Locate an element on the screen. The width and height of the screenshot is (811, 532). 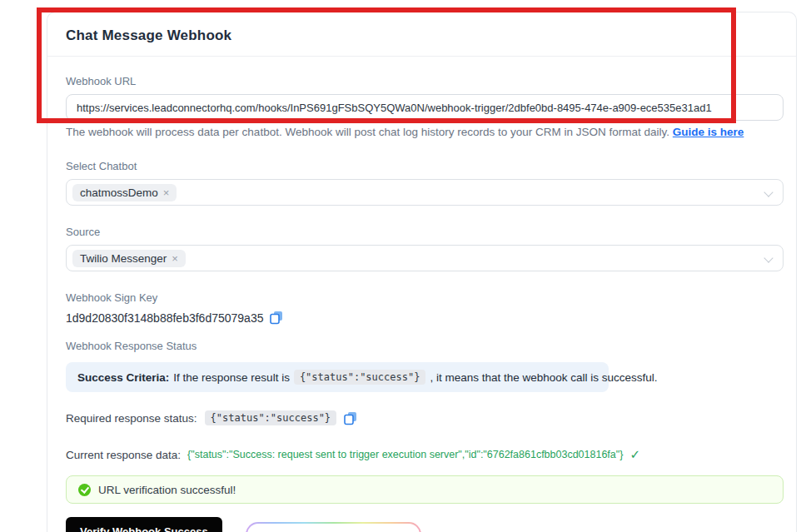
chatbot-select: chatmossDemo× is located at coordinates (425, 192).